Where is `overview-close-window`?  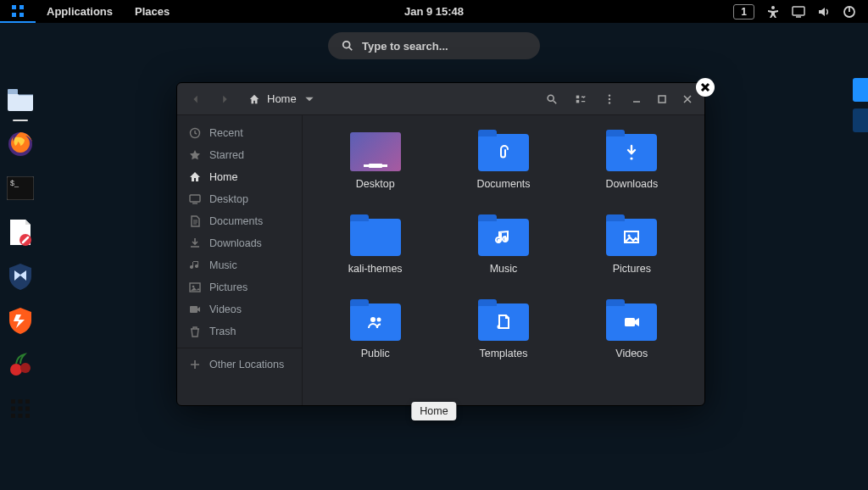
overview-close-window is located at coordinates (705, 87).